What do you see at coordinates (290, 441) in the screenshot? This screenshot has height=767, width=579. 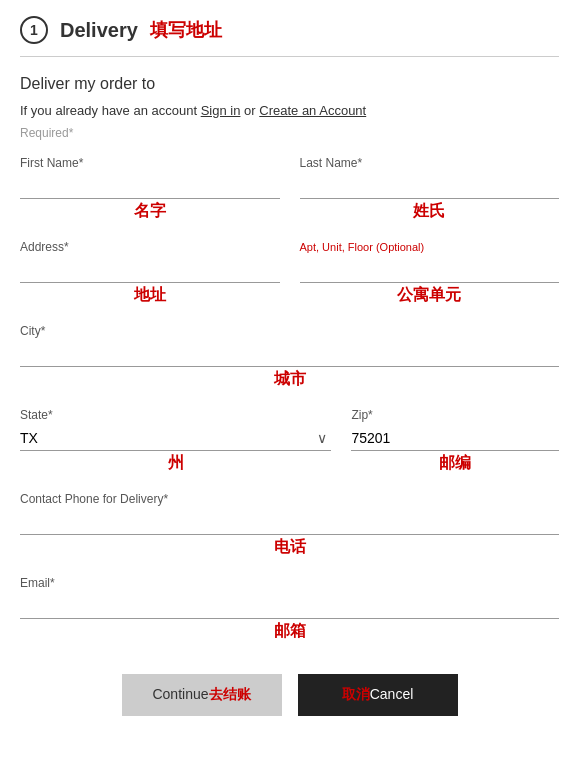 I see `state-zip-row: State* Select... ALAKAZAR CACOCTDE FLGAH…` at bounding box center [290, 441].